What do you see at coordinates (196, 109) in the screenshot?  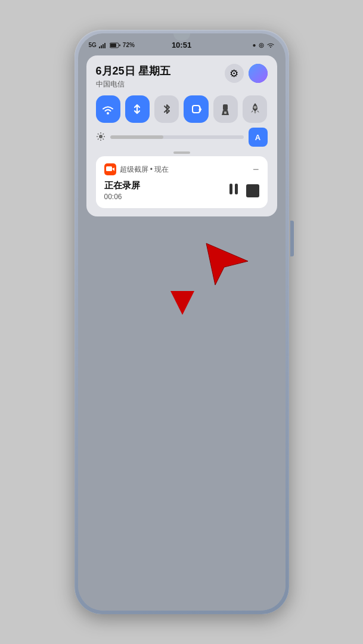 I see `rotate-toggle-icon` at bounding box center [196, 109].